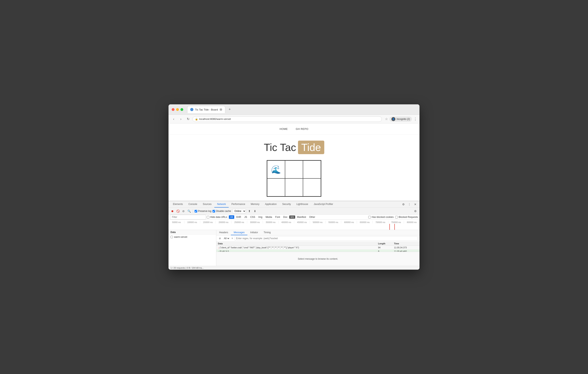 The width and height of the screenshot is (588, 374). Describe the element at coordinates (207, 110) in the screenshot. I see `tab-title: Tic Tac Tide - Board` at that location.